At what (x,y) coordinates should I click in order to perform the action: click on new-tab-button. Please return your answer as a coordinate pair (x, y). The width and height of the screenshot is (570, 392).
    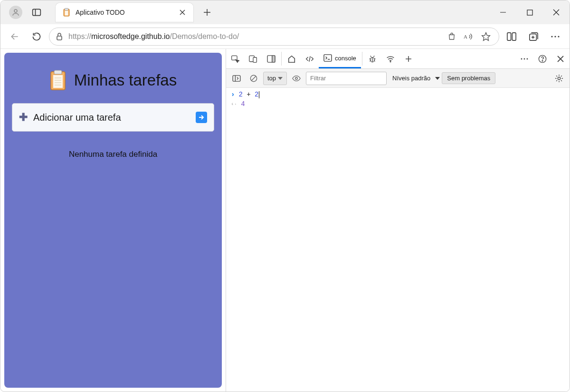
    Looking at the image, I should click on (207, 12).